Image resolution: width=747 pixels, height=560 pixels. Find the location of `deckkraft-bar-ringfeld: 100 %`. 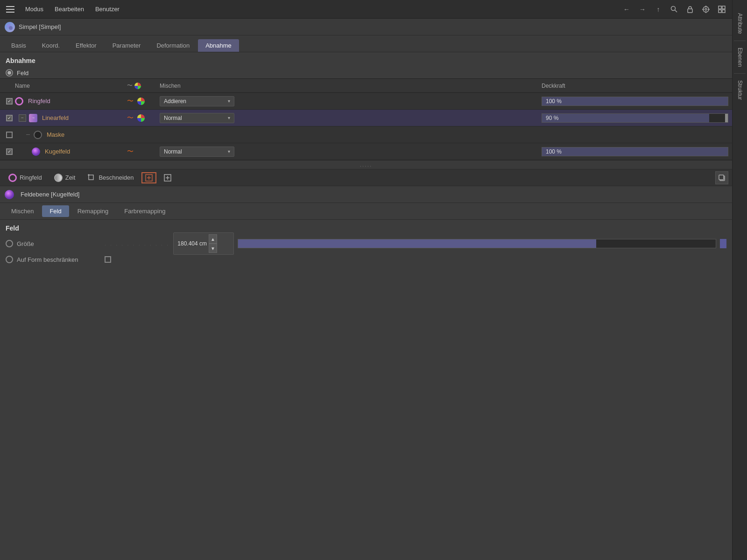

deckkraft-bar-ringfeld: 100 % is located at coordinates (635, 101).